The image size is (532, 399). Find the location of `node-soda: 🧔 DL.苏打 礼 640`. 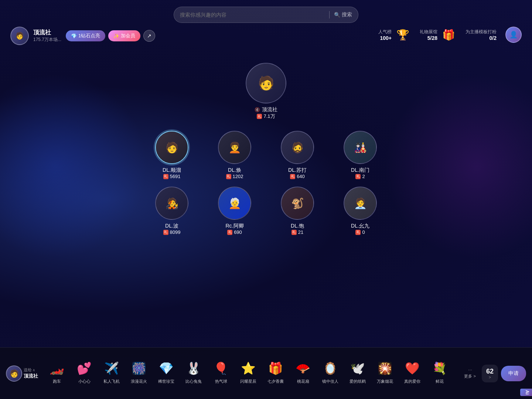

node-soda: 🧔 DL.苏打 礼 640 is located at coordinates (297, 155).